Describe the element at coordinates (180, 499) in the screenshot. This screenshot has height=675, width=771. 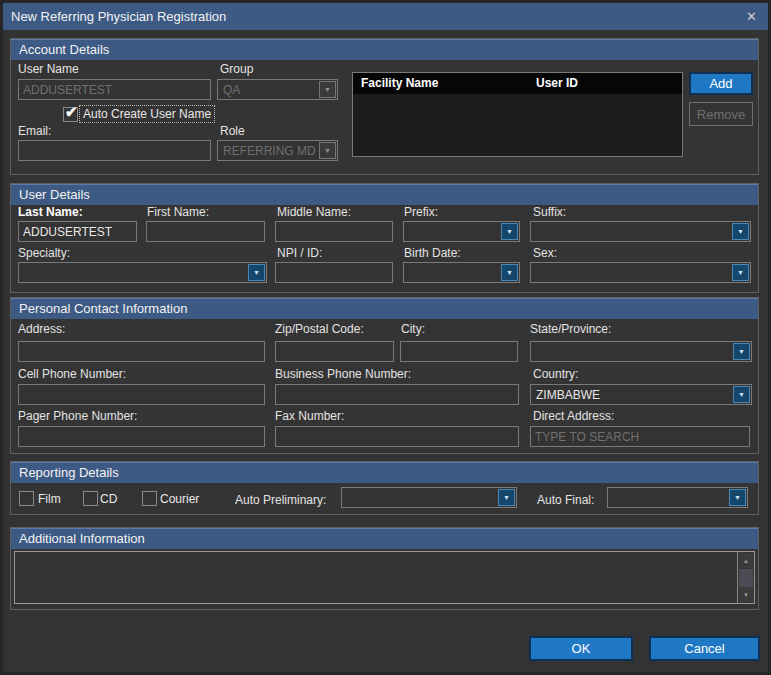
I see `courier-label: Courier` at that location.